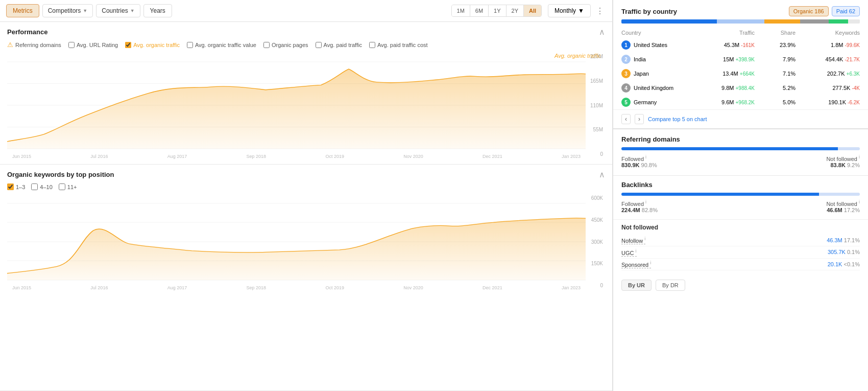  Describe the element at coordinates (636, 265) in the screenshot. I see `sponsored-label: Sponsored i` at that location.